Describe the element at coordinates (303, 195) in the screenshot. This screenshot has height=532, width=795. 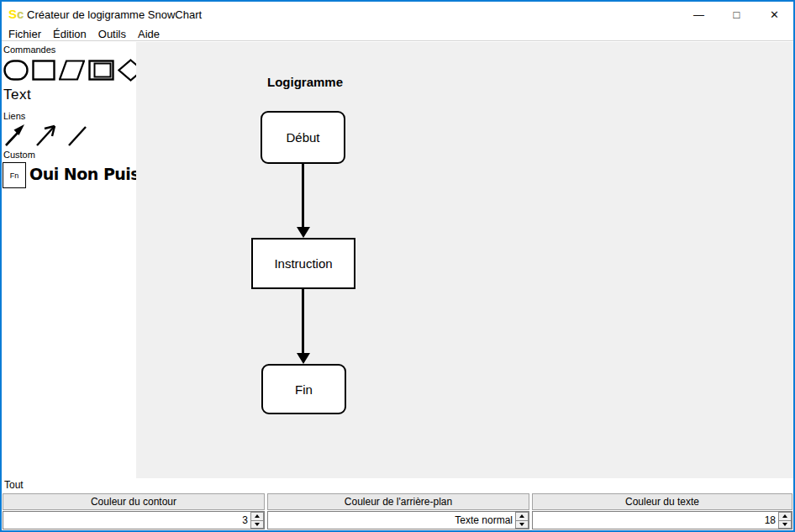
I see `connector-debut-instruction` at that location.